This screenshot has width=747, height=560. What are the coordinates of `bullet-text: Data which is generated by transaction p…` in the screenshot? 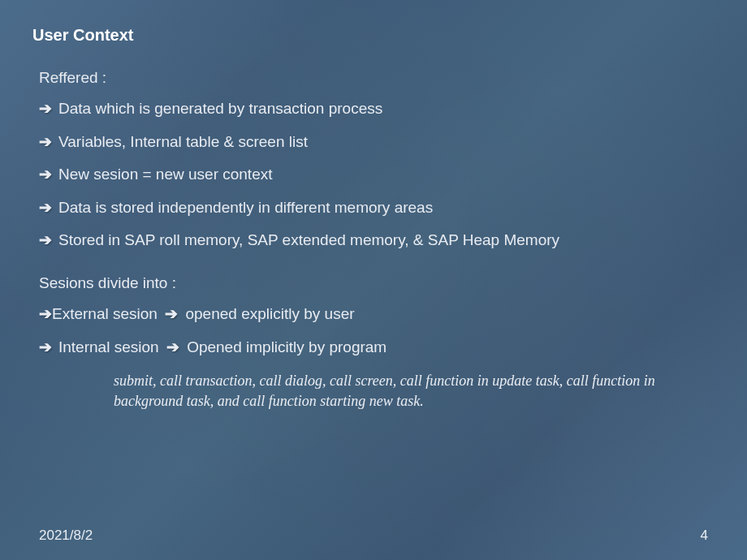 It's located at (221, 109).